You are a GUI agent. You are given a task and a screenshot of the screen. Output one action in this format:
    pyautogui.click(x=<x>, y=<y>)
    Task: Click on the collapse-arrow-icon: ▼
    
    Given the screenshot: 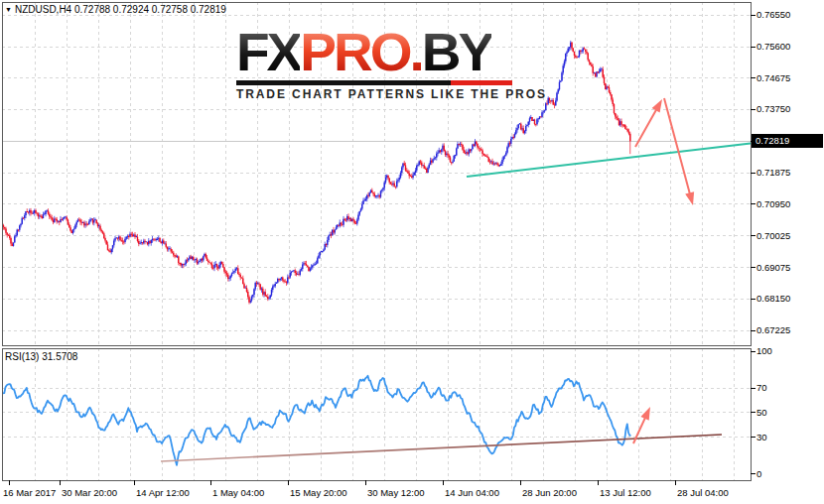 What is the action you would take?
    pyautogui.click(x=8, y=10)
    